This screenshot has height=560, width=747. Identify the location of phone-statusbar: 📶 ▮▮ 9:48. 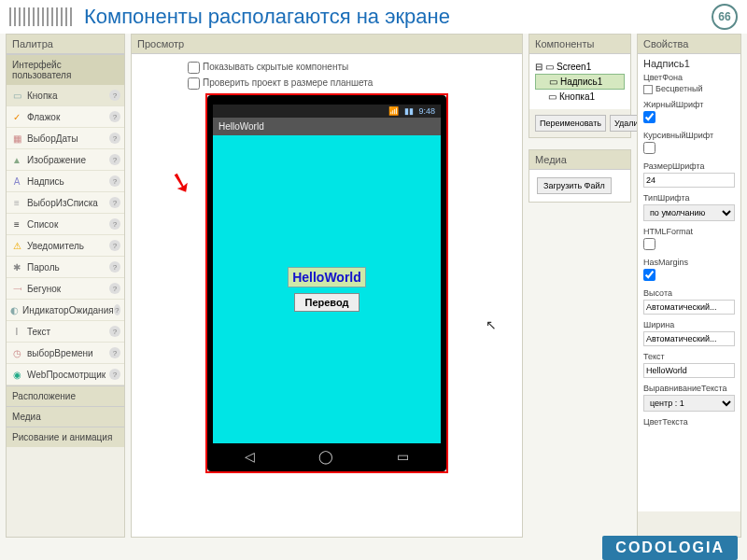
(327, 111).